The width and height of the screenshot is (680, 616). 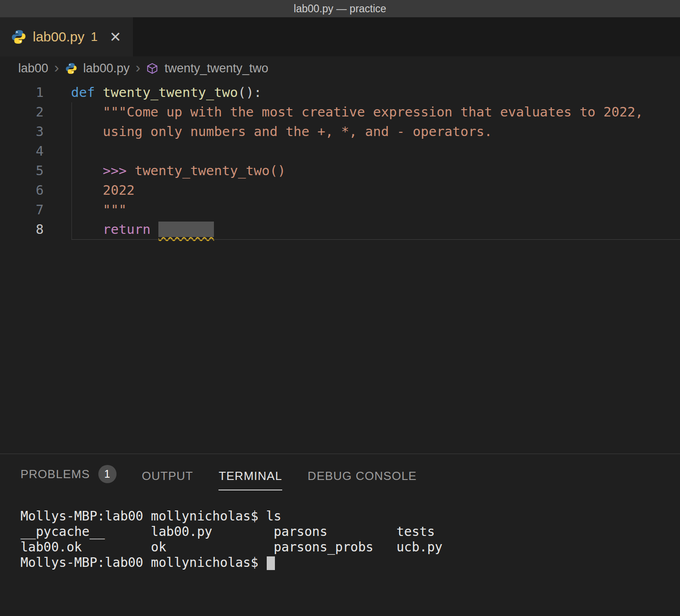 What do you see at coordinates (107, 68) in the screenshot?
I see `breadcrumb-file: lab00.py` at bounding box center [107, 68].